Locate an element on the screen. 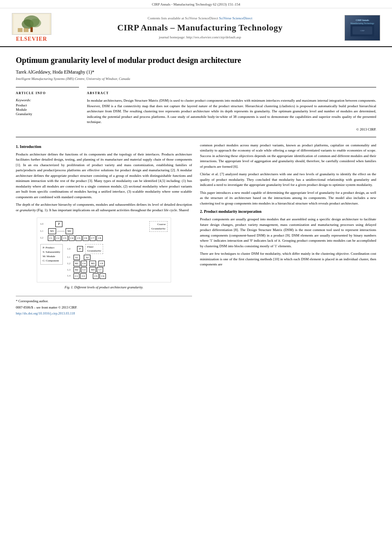 The image size is (392, 555). figure-1-area: L0 P L1 M1 M2 is located at coordinates (104, 254).